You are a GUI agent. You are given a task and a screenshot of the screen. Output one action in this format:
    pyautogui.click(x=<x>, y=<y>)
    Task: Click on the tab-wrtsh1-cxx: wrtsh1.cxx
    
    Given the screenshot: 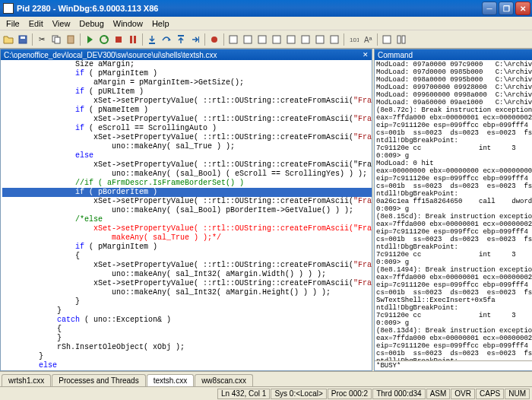 What is the action you would take?
    pyautogui.click(x=26, y=380)
    